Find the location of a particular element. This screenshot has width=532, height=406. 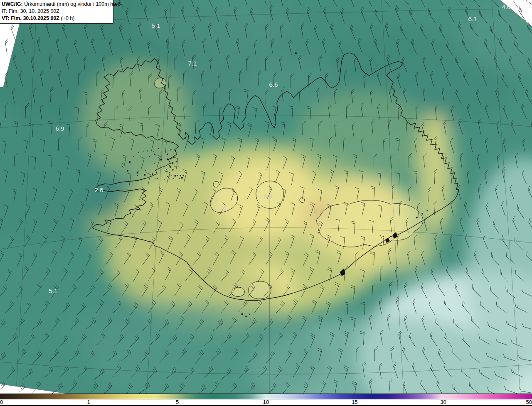

glacier-drangajokull is located at coordinates (160, 83).